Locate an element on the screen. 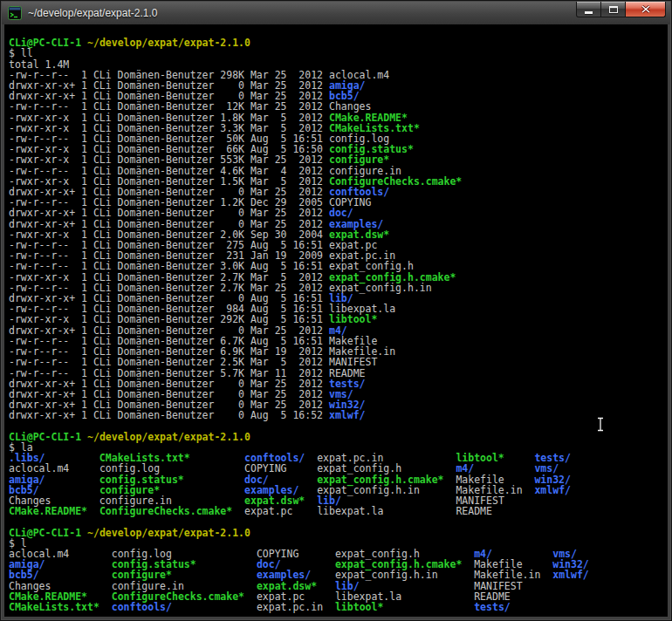 Image resolution: width=672 pixels, height=621 pixels. file-name: expat.pc is located at coordinates (269, 511).